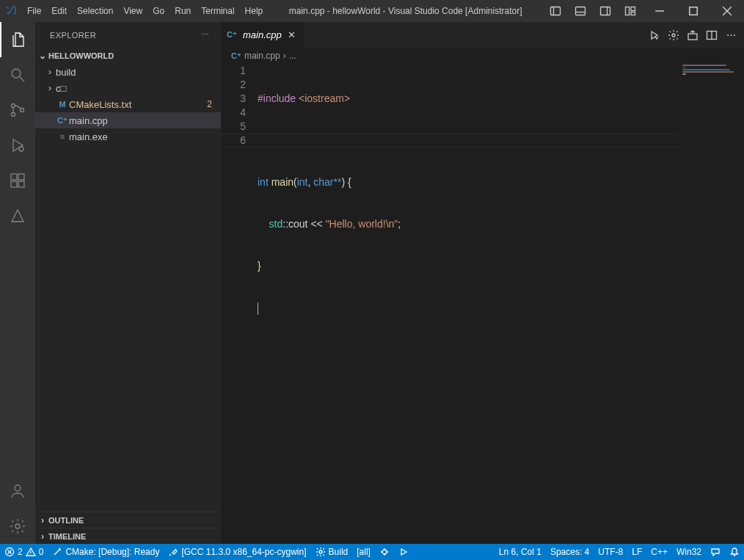  Describe the element at coordinates (18, 216) in the screenshot. I see `activity-cmake-icon` at that location.